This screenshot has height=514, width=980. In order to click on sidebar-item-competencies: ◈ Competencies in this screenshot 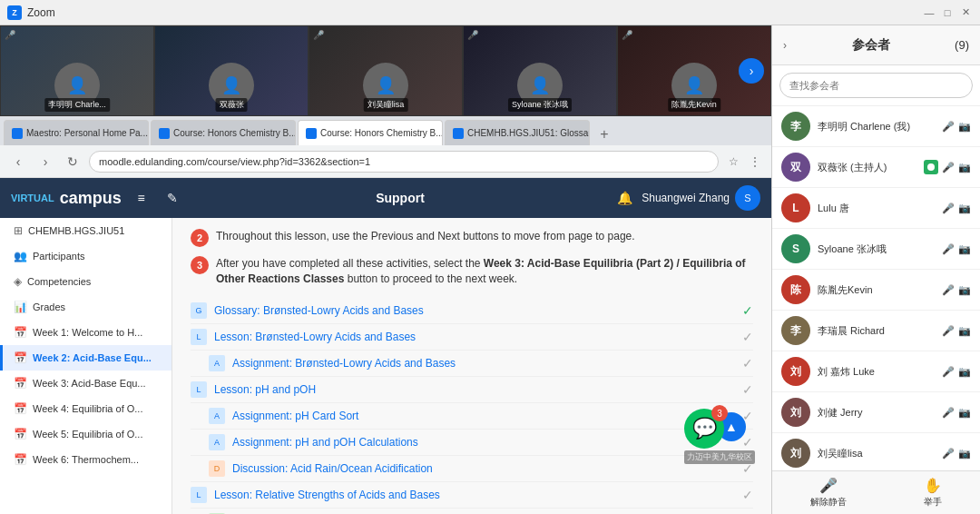, I will do `click(85, 282)`.